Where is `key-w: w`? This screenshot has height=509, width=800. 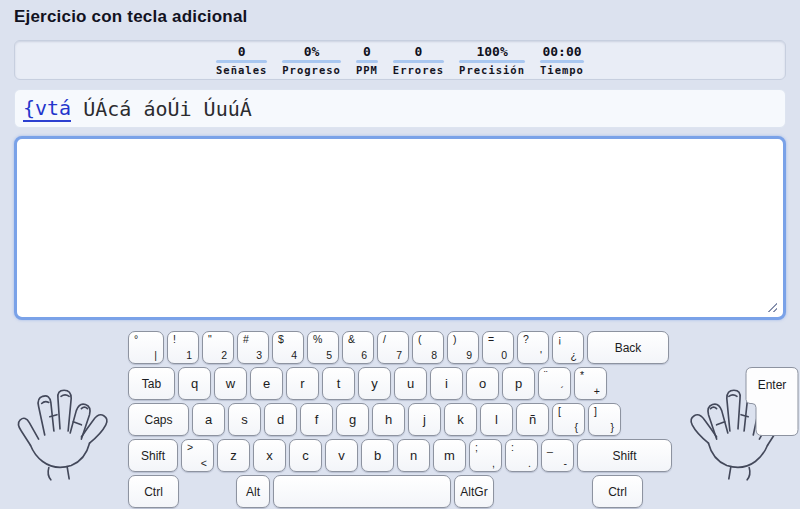
key-w: w is located at coordinates (230, 384).